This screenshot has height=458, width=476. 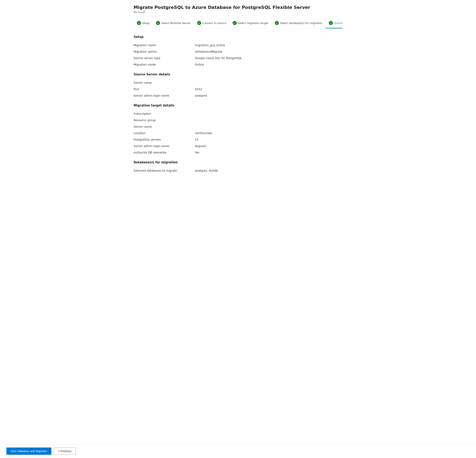 What do you see at coordinates (238, 96) in the screenshot?
I see `data-row: Server admin login namepostgres` at bounding box center [238, 96].